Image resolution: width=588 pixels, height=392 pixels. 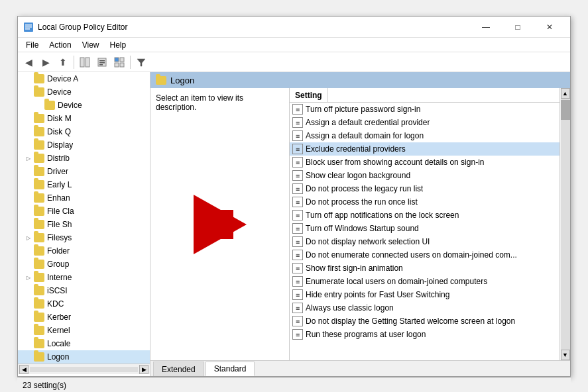 I want to click on up-button: ⬆, so click(x=63, y=62).